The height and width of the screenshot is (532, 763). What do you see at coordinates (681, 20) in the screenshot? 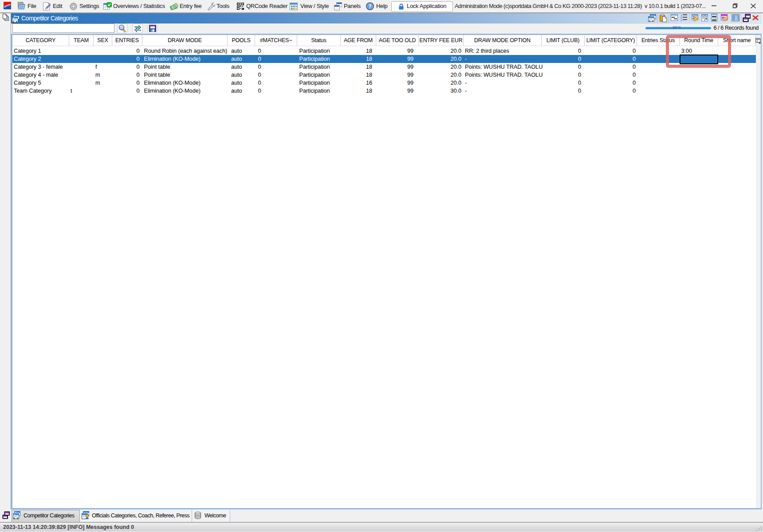
I see `svg-text: 3` at bounding box center [681, 20].